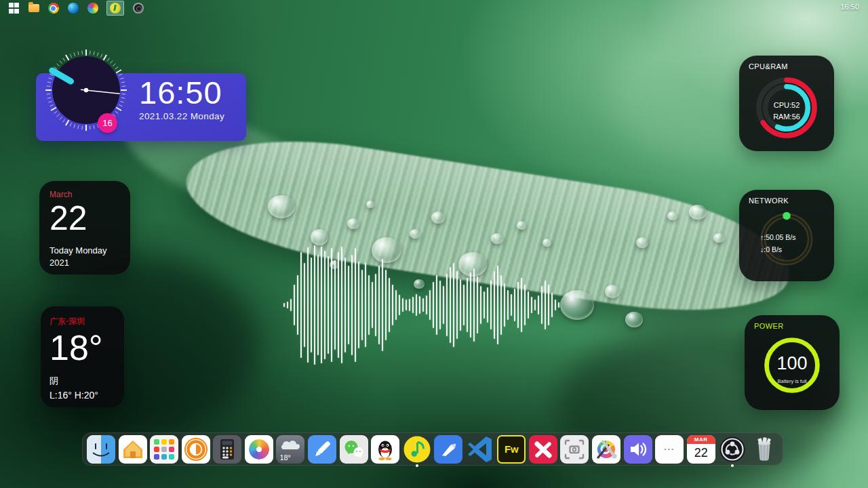 This screenshot has width=868, height=488. What do you see at coordinates (424, 305) in the screenshot?
I see `audio-visualizer` at bounding box center [424, 305].